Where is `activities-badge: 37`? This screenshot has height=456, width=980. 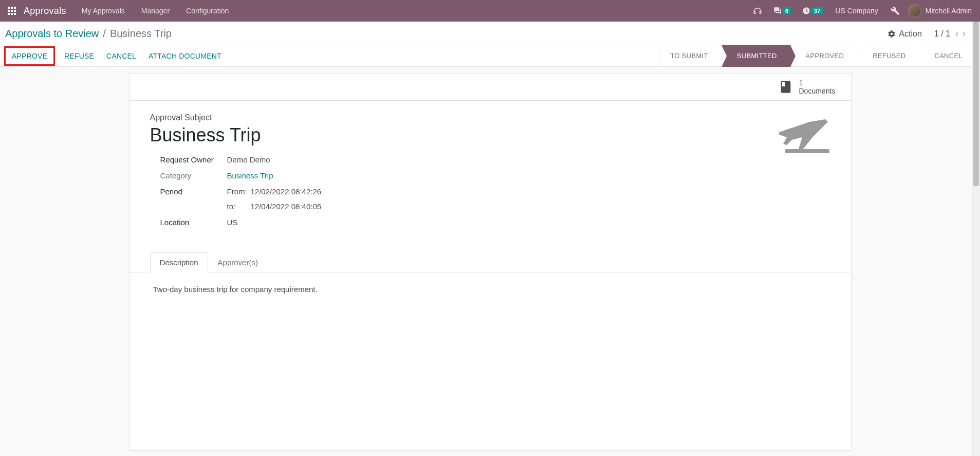
activities-badge: 37 is located at coordinates (817, 11).